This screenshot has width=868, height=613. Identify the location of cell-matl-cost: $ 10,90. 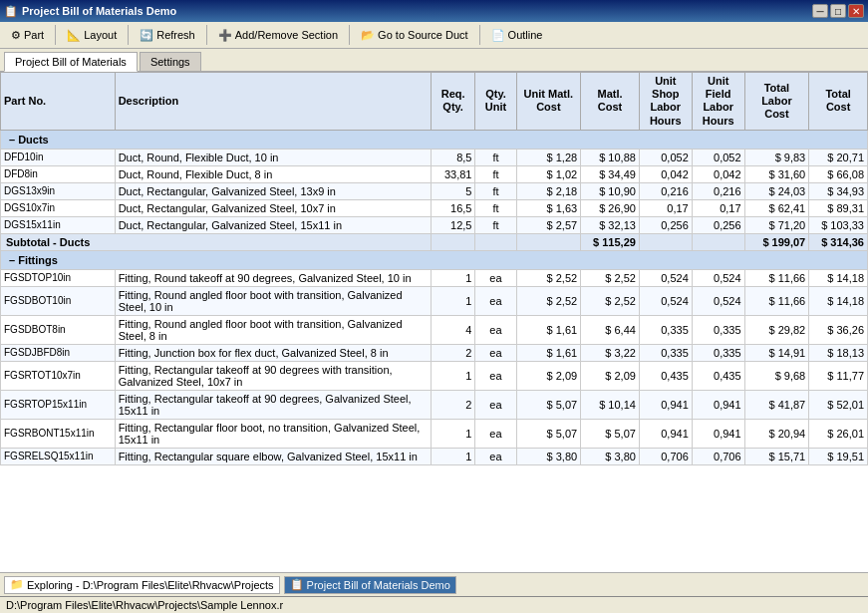
(610, 191).